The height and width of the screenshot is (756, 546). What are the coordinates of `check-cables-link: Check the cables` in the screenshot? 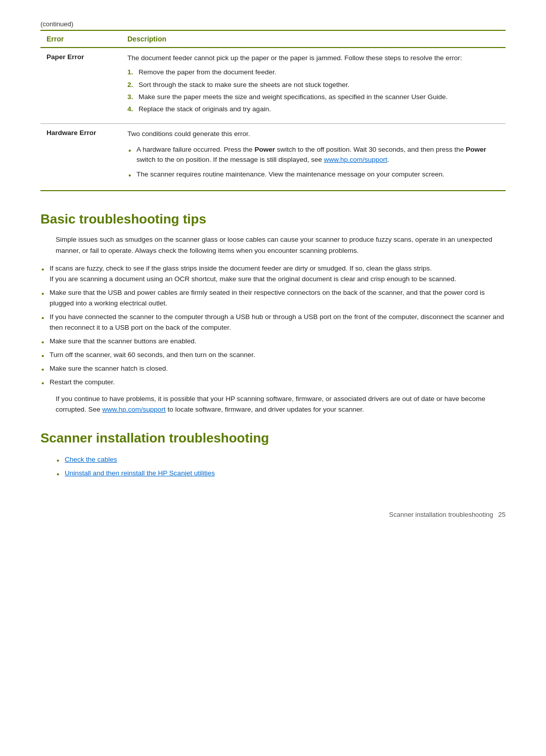 It's located at (91, 459).